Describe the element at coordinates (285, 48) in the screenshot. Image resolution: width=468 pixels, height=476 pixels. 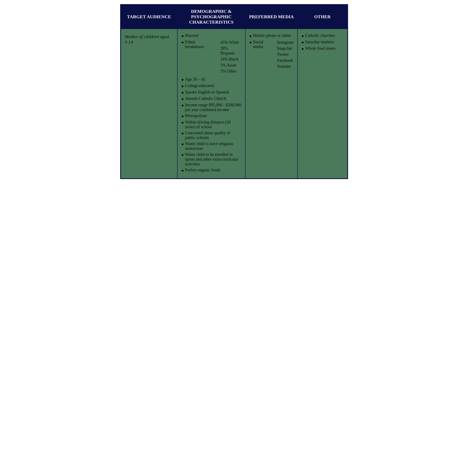
I see `media-sub-item: Snapchat` at that location.